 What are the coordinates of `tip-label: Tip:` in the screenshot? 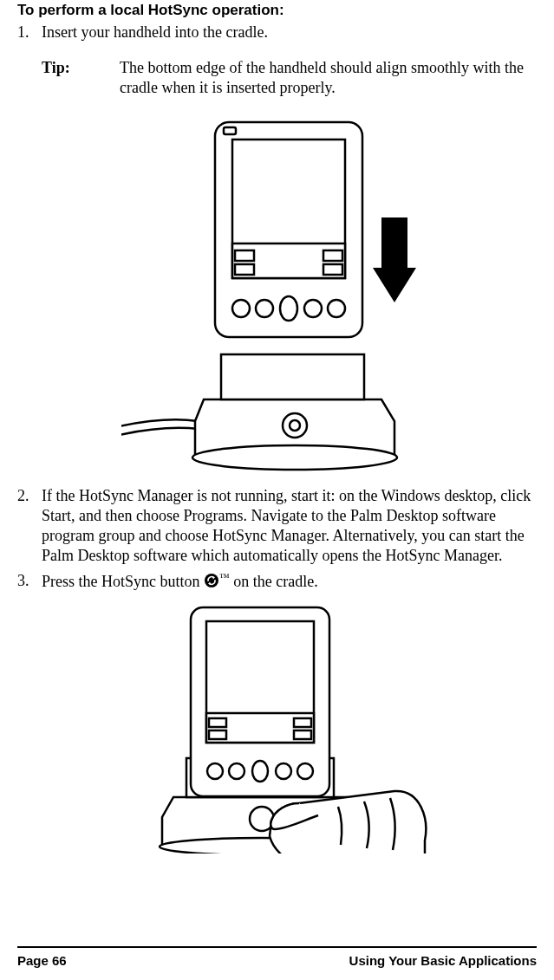 It's located at (81, 78).